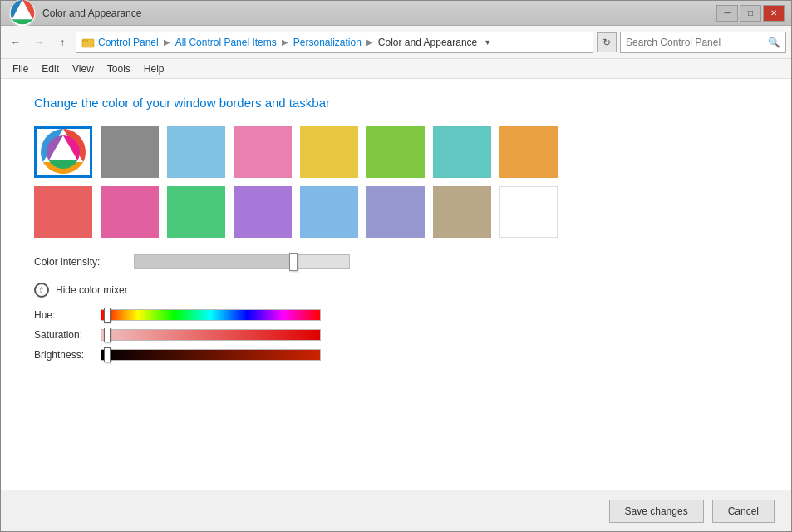 This screenshot has width=792, height=532. Describe the element at coordinates (91, 13) in the screenshot. I see `window-title: Color and Appearance` at that location.